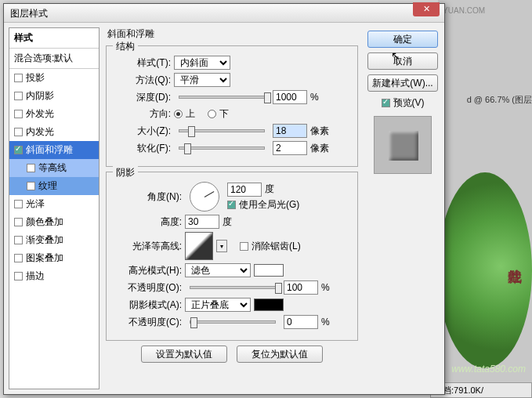 The image size is (532, 398). Describe the element at coordinates (148, 288) in the screenshot. I see `highlight-opacity-label: 不透明度(O):` at that location.